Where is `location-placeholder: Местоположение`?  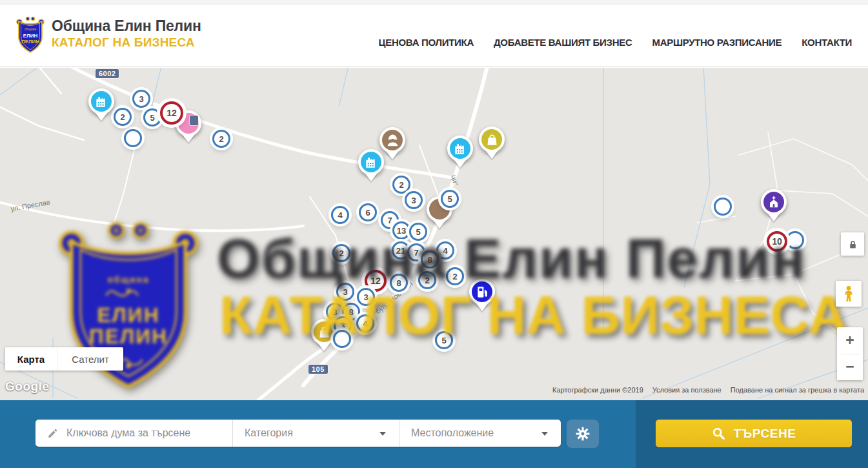
location-placeholder: Местоположение is located at coordinates (452, 433).